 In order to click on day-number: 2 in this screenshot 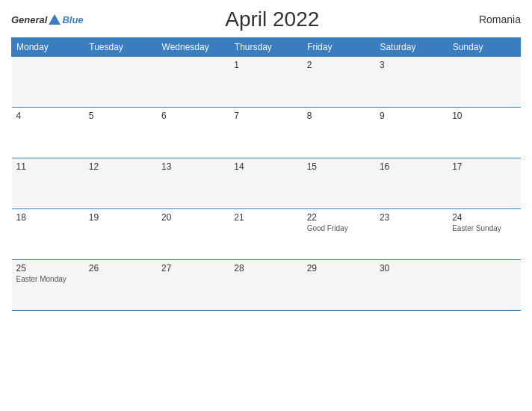, I will do `click(339, 65)`.